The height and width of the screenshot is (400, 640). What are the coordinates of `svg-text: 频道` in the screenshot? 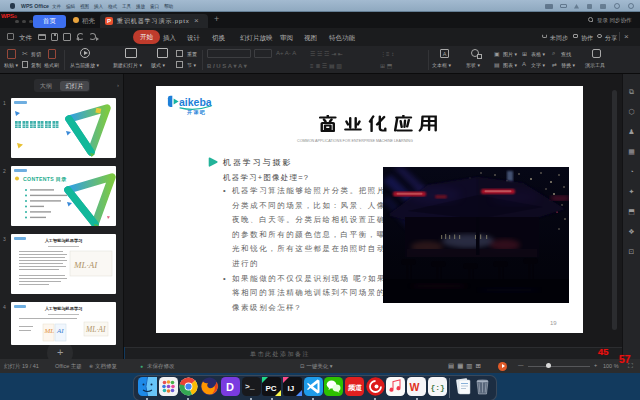 It's located at (355, 388).